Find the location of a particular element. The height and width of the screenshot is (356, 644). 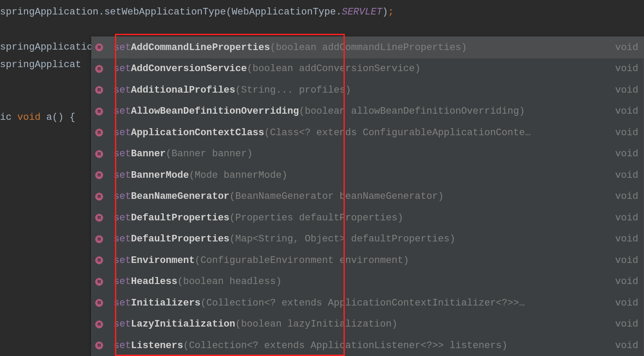

completion-signature: setLazyInitialization(boolean lazyInitia… is located at coordinates (361, 324).